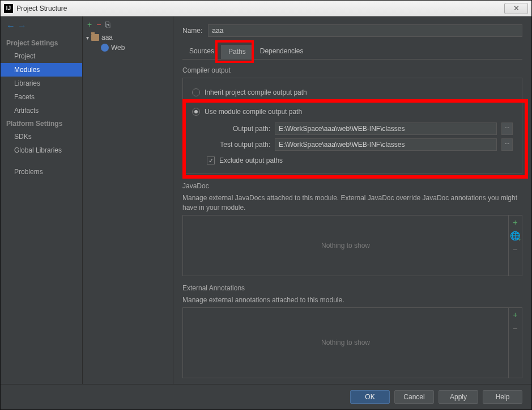 The width and height of the screenshot is (532, 410). What do you see at coordinates (128, 24) in the screenshot?
I see `tree-toolbar: + − ⎘` at bounding box center [128, 24].